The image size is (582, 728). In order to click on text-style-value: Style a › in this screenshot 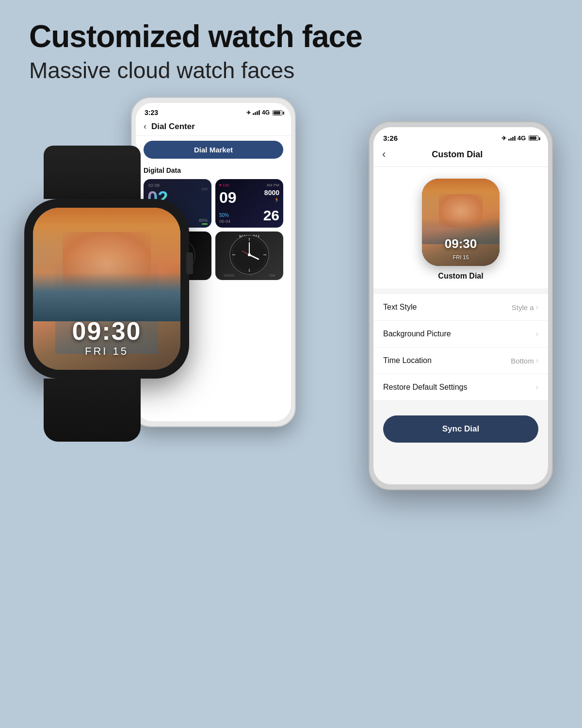, I will do `click(525, 307)`.